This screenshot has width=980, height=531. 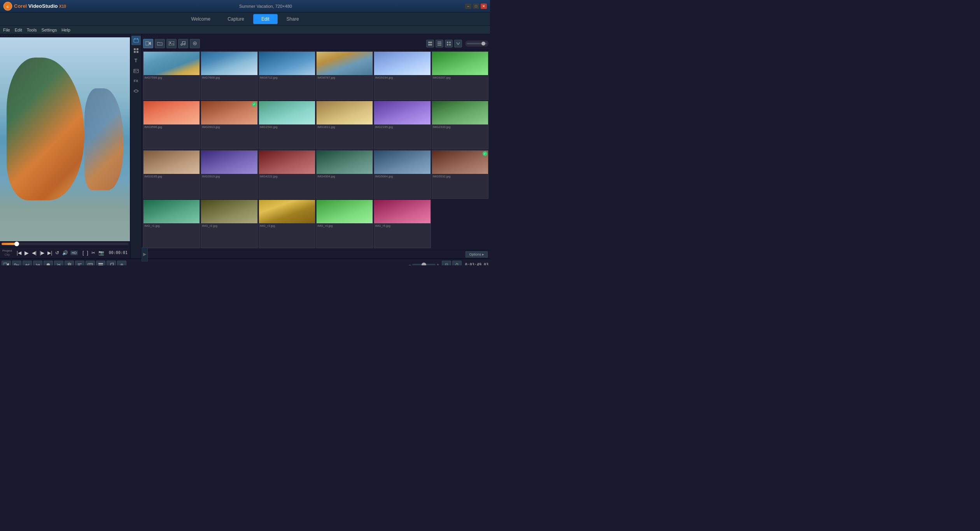 I want to click on media-library-button, so click(x=136, y=40).